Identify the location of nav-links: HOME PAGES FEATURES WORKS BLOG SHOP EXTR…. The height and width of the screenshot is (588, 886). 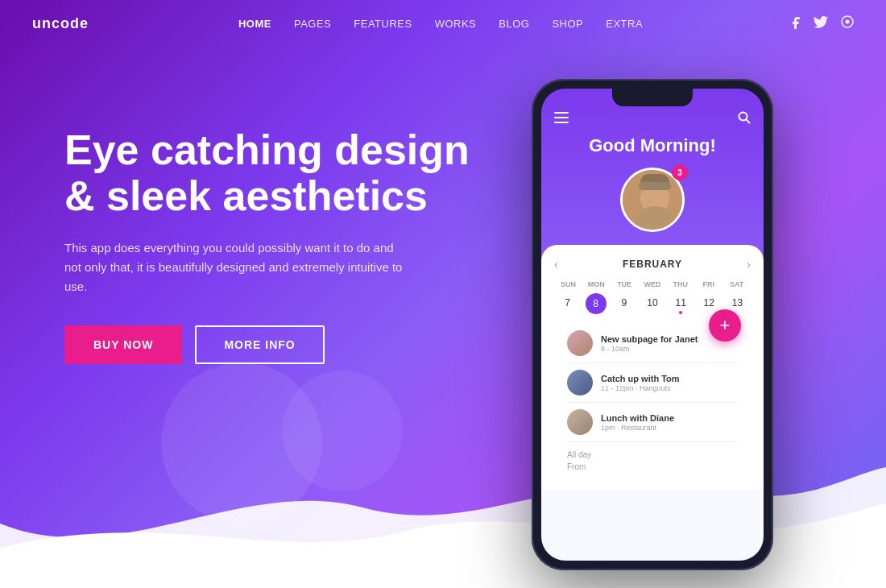
(441, 23).